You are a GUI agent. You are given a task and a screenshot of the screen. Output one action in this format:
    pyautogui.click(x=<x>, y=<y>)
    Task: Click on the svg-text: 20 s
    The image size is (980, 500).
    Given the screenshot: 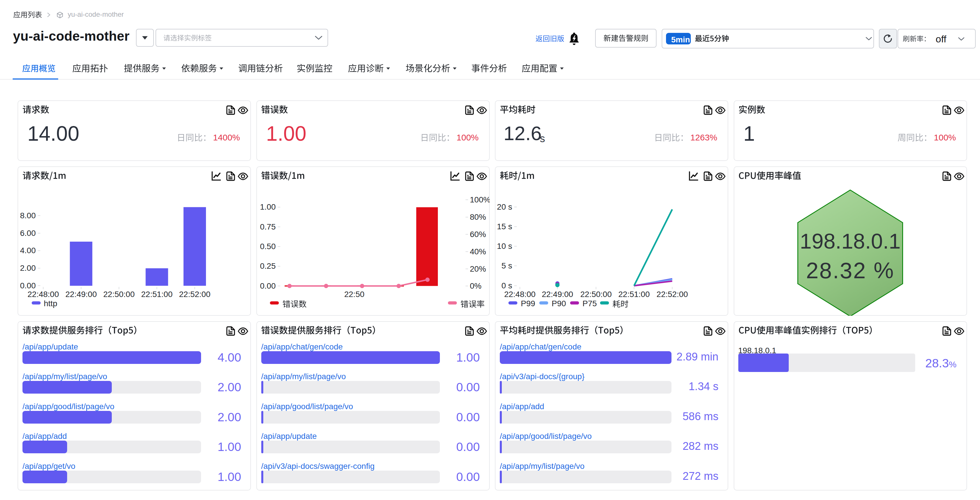 What is the action you would take?
    pyautogui.click(x=504, y=207)
    